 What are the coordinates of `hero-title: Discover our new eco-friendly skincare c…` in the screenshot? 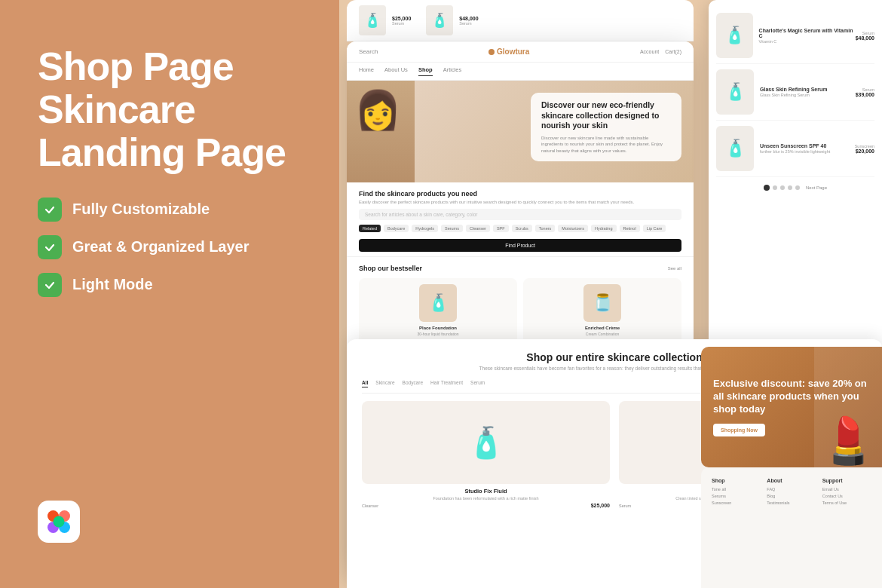 It's located at (606, 116).